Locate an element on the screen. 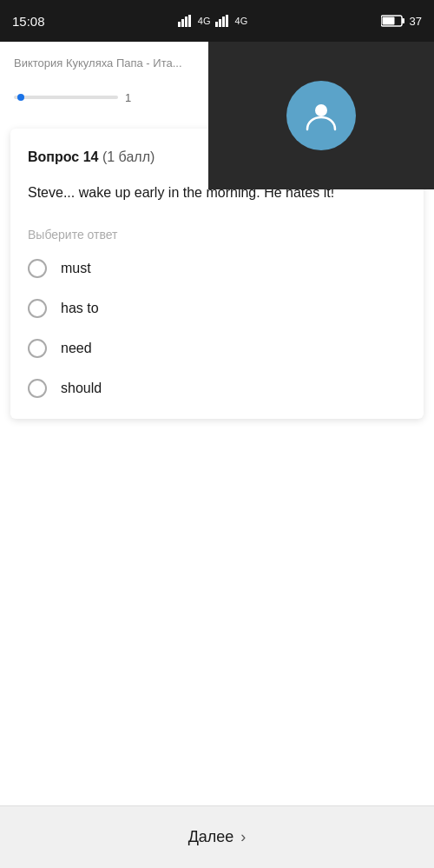 The image size is (434, 868). option-need: need is located at coordinates (217, 348).